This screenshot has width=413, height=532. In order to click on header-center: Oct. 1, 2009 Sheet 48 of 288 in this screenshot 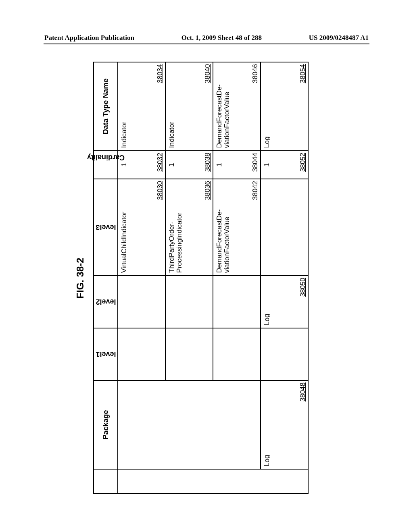, I will do `click(222, 38)`.